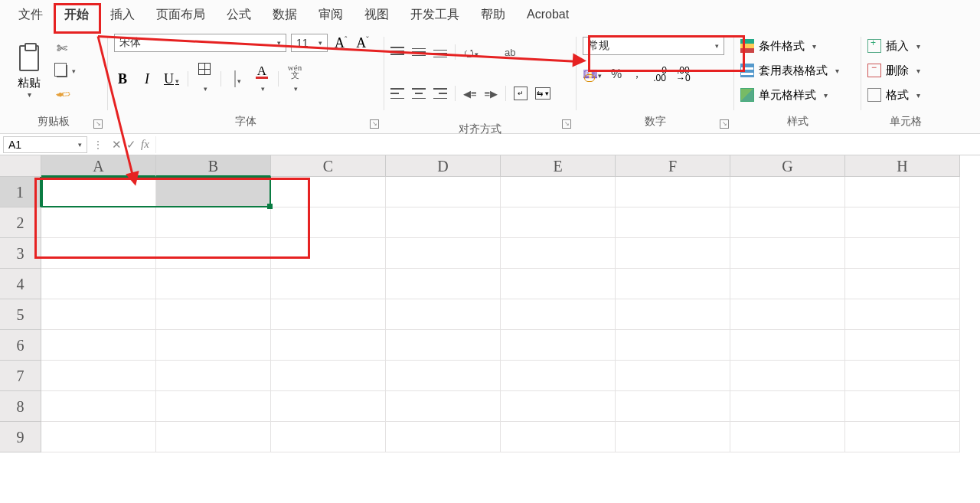 This screenshot has width=980, height=503. Describe the element at coordinates (331, 15) in the screenshot. I see `tab-review: 审阅` at that location.